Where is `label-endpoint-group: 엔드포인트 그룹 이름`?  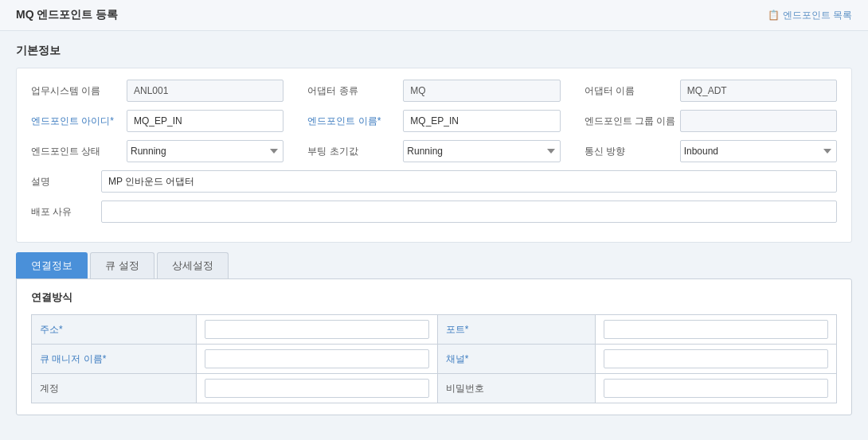 label-endpoint-group: 엔드포인트 그룹 이름 is located at coordinates (632, 121).